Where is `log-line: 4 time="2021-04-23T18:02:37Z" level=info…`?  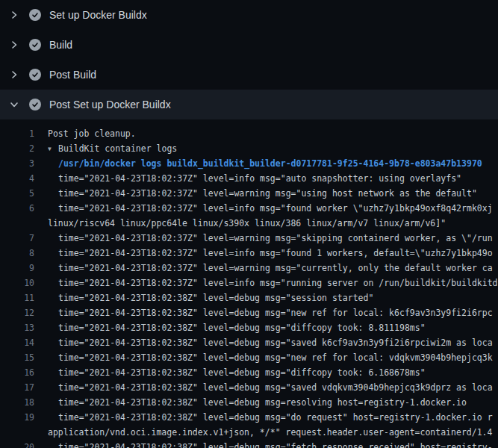
log-line: 4 time="2021-04-23T18:02:37Z" level=info… is located at coordinates (249, 178).